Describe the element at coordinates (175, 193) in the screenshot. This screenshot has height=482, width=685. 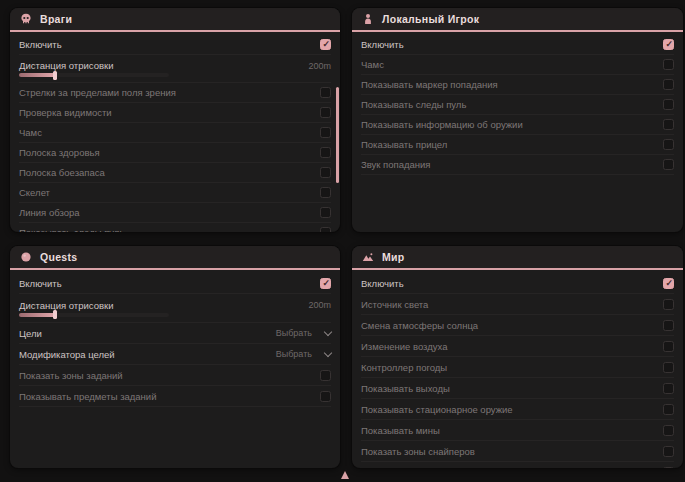
I see `setting-row-checkbox: Скелет` at that location.